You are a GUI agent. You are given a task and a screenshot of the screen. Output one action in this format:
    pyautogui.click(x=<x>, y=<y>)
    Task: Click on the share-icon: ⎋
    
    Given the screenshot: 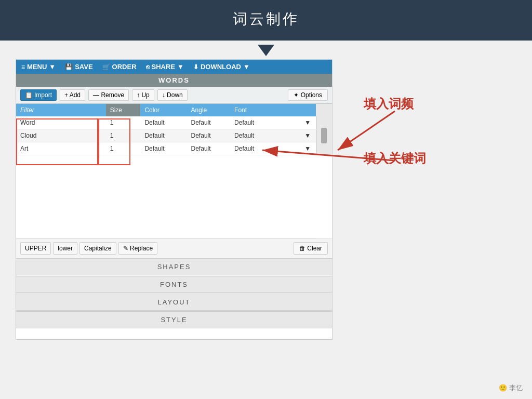 What is the action you would take?
    pyautogui.click(x=148, y=67)
    